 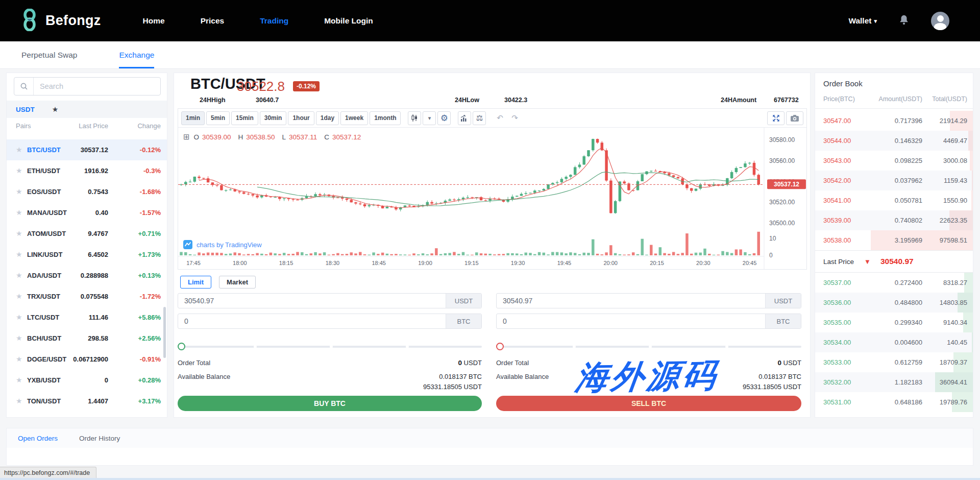 What do you see at coordinates (894, 402) in the screenshot?
I see `bid-row: 30531.000.64818619789.76` at bounding box center [894, 402].